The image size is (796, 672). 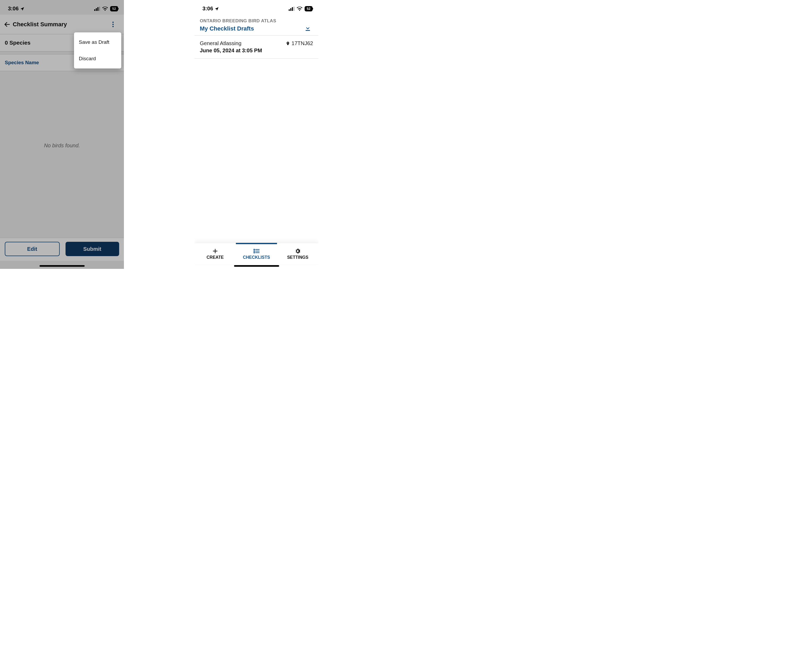 I want to click on draft-type: General Atlassing, so click(x=221, y=43).